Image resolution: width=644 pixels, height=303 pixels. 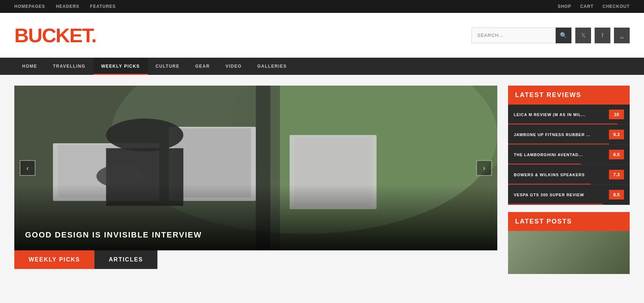 What do you see at coordinates (272, 66) in the screenshot?
I see `nav-galleries: GALLERIES` at bounding box center [272, 66].